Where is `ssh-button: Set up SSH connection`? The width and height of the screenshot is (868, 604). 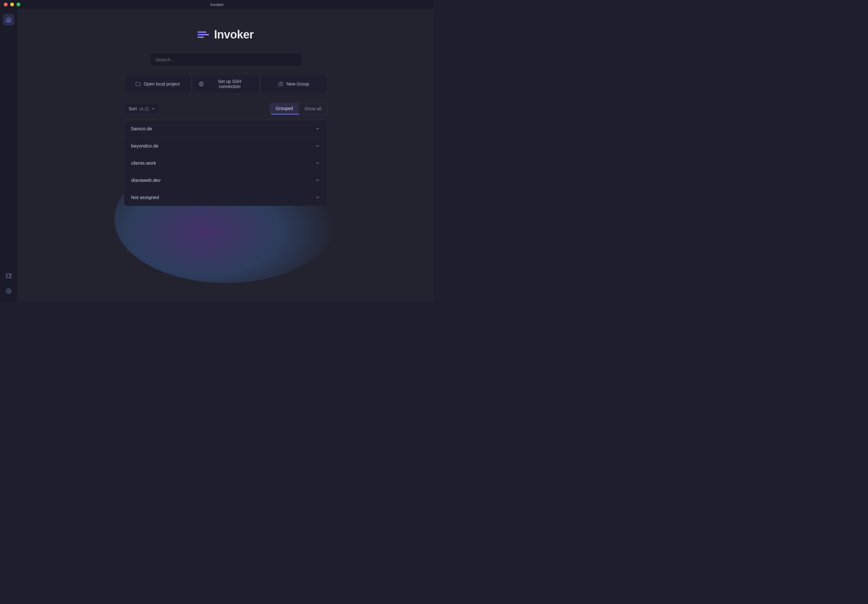
ssh-button: Set up SSH connection is located at coordinates (226, 84).